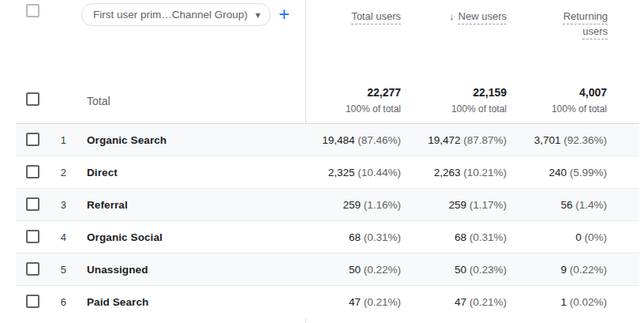 The height and width of the screenshot is (323, 644). I want to click on select-all-checkbox, so click(33, 11).